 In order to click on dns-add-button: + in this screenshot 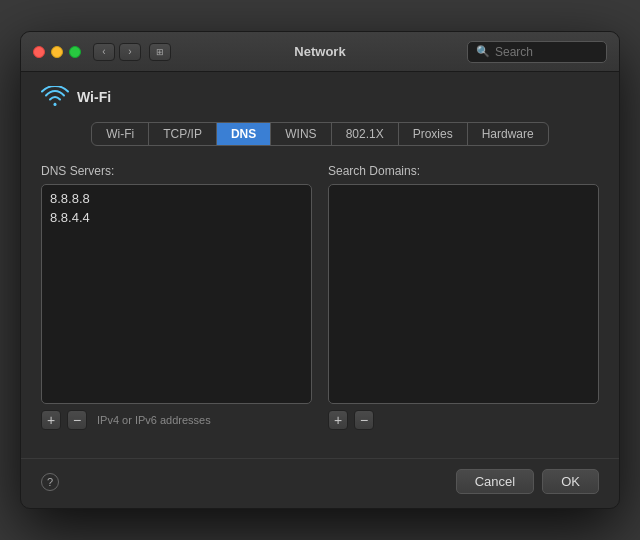, I will do `click(51, 420)`.